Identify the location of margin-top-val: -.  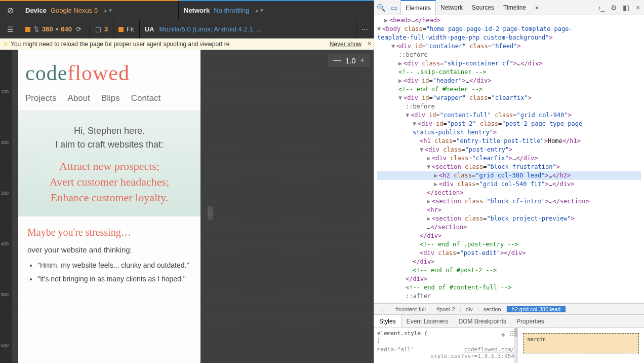
(575, 340).